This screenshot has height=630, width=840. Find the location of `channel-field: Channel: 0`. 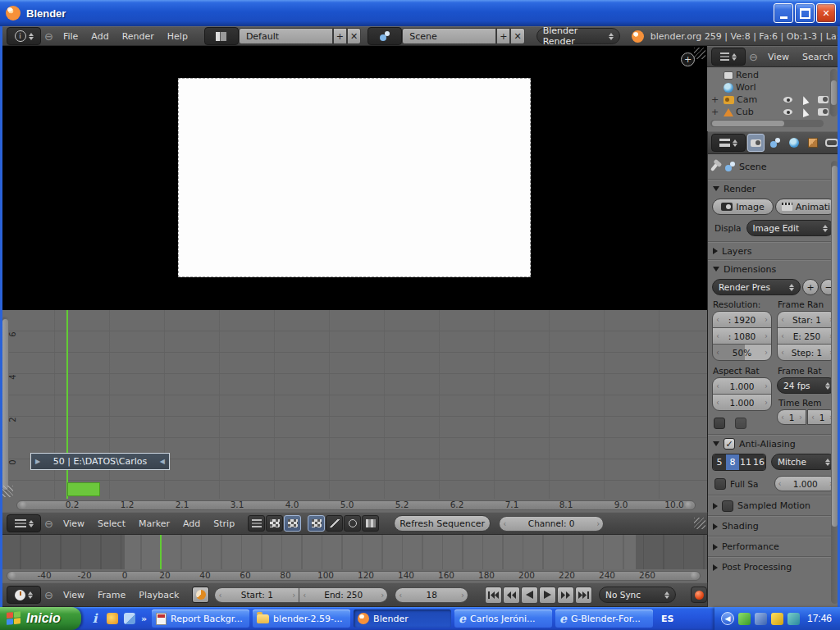

channel-field: Channel: 0 is located at coordinates (551, 523).